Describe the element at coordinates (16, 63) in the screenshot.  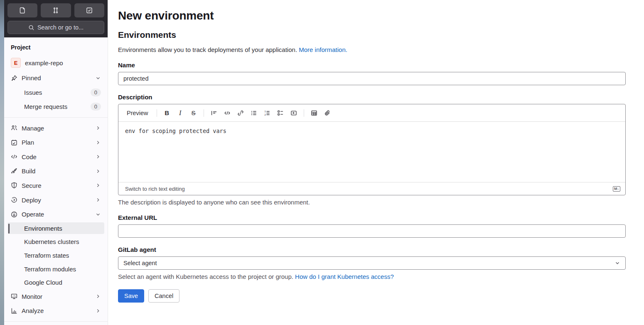
I see `project-avatar: E` at that location.